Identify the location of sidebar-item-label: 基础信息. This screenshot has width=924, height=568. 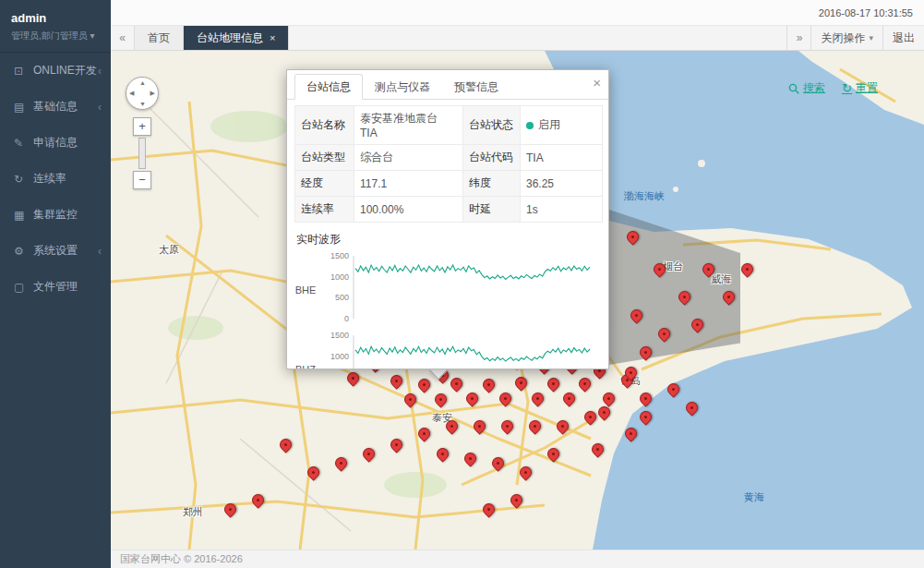
(66, 107).